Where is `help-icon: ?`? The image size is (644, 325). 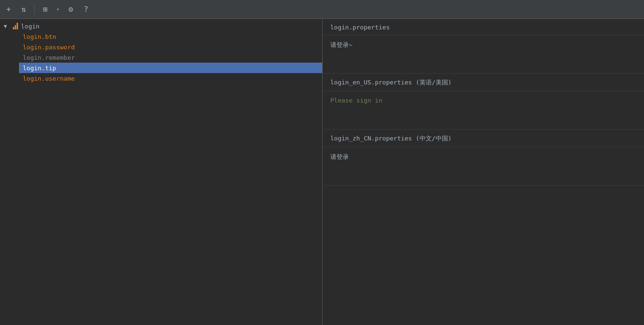
help-icon: ? is located at coordinates (86, 9).